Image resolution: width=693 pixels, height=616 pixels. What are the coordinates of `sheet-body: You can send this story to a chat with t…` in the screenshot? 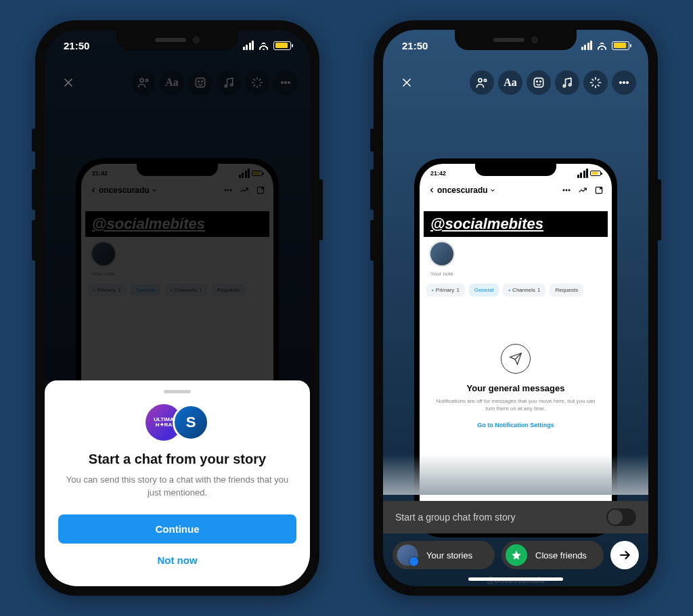 It's located at (177, 487).